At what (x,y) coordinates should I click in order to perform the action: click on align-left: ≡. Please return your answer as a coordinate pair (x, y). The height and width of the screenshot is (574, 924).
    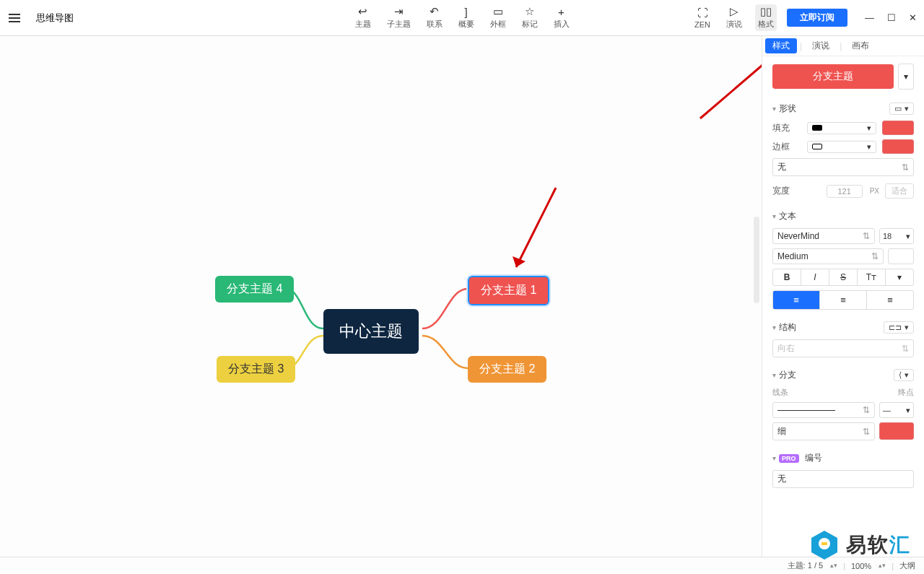
    Looking at the image, I should click on (797, 300).